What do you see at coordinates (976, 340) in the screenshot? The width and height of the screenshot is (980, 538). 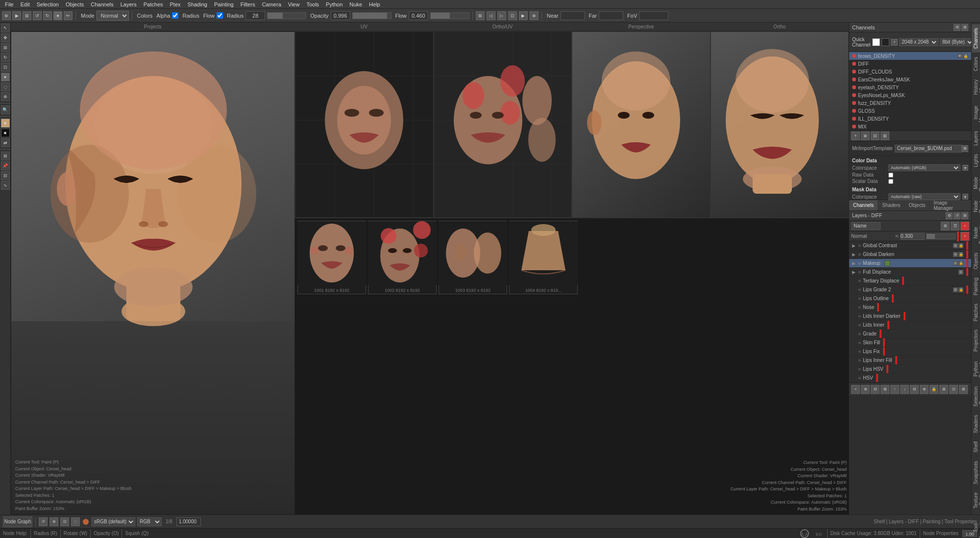 I see `rtab-projectors: Projectors` at bounding box center [976, 340].